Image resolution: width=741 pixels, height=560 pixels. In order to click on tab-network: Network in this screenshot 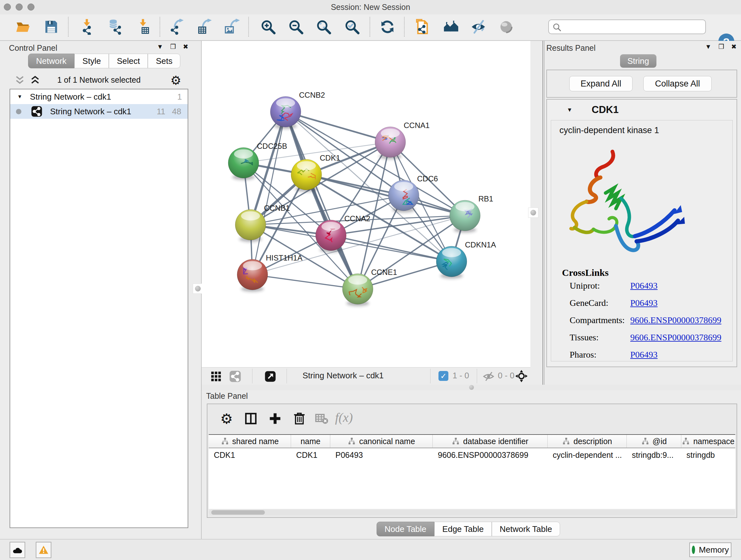, I will do `click(51, 61)`.